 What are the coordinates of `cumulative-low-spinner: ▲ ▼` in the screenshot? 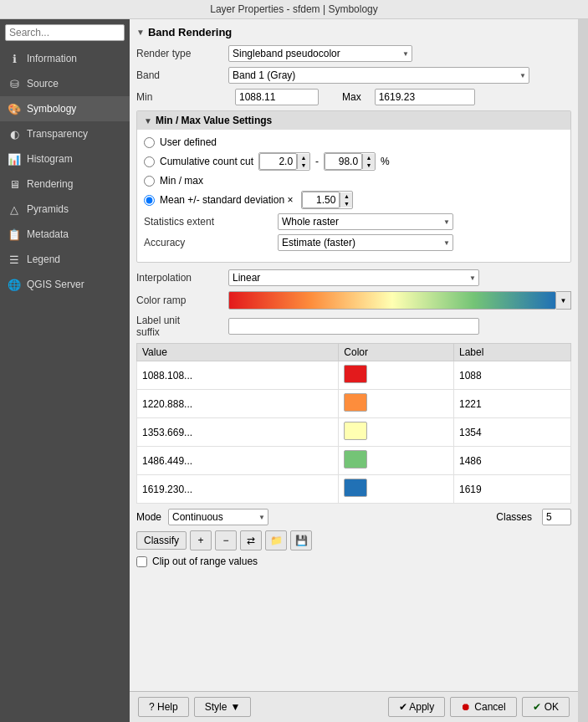 It's located at (284, 161).